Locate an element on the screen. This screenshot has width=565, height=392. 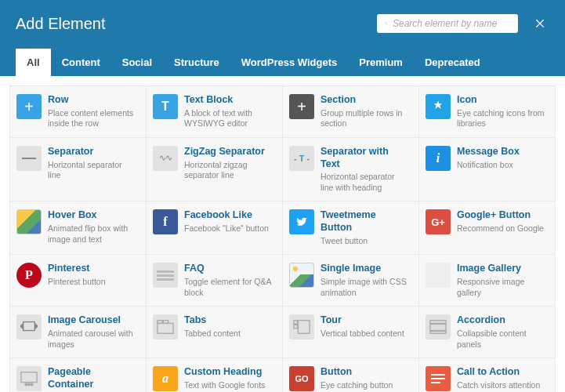
gal-icon is located at coordinates (438, 275).